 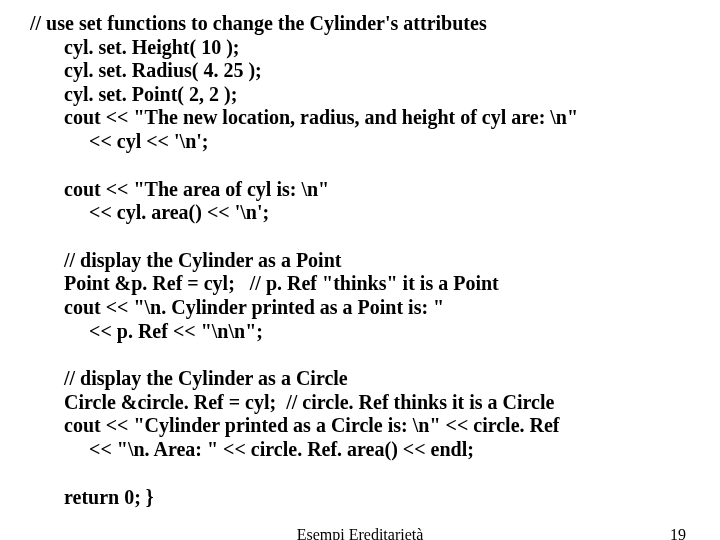 What do you see at coordinates (377, 118) in the screenshot?
I see `code-line: cout << "The new location, radius, and h…` at bounding box center [377, 118].